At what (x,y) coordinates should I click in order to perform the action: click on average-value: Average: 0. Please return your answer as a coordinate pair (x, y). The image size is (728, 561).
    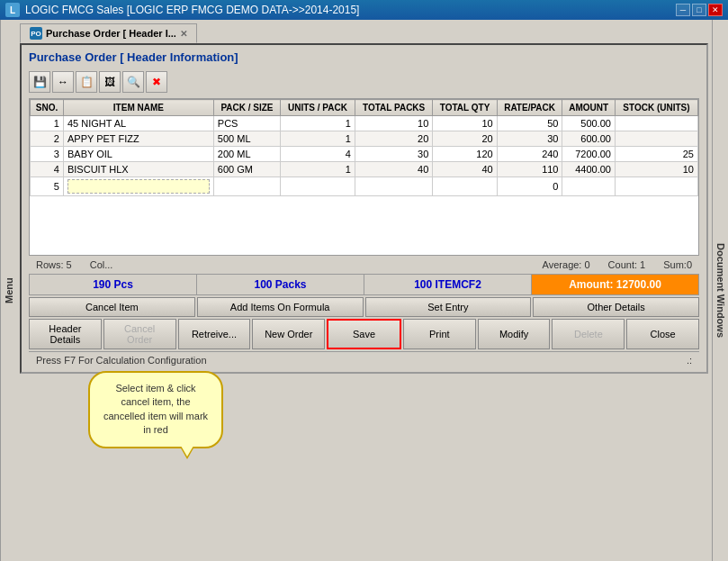
    Looking at the image, I should click on (567, 265).